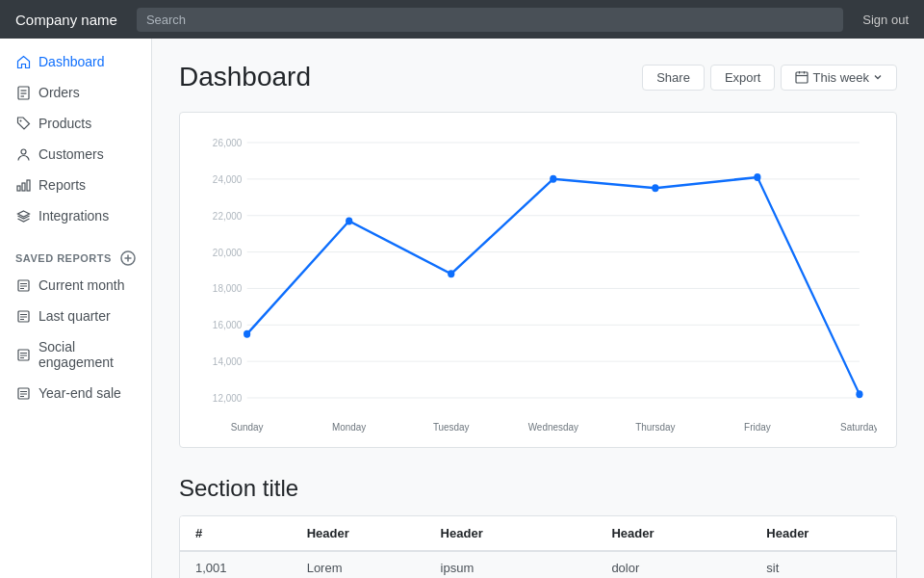 Image resolution: width=924 pixels, height=578 pixels. Describe the element at coordinates (839, 77) in the screenshot. I see `week-picker-button: This week` at that location.